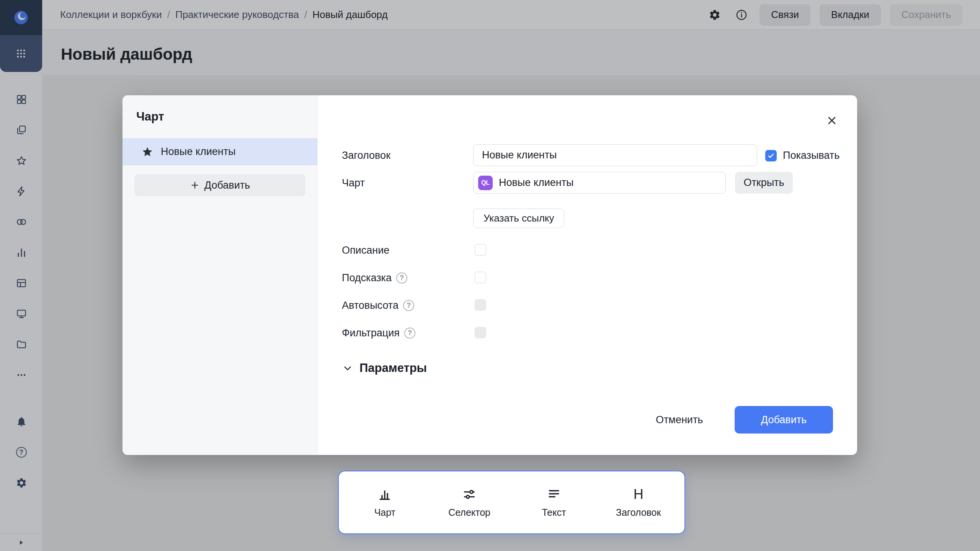 The image size is (980, 551). What do you see at coordinates (195, 185) in the screenshot?
I see `plus-icon` at bounding box center [195, 185].